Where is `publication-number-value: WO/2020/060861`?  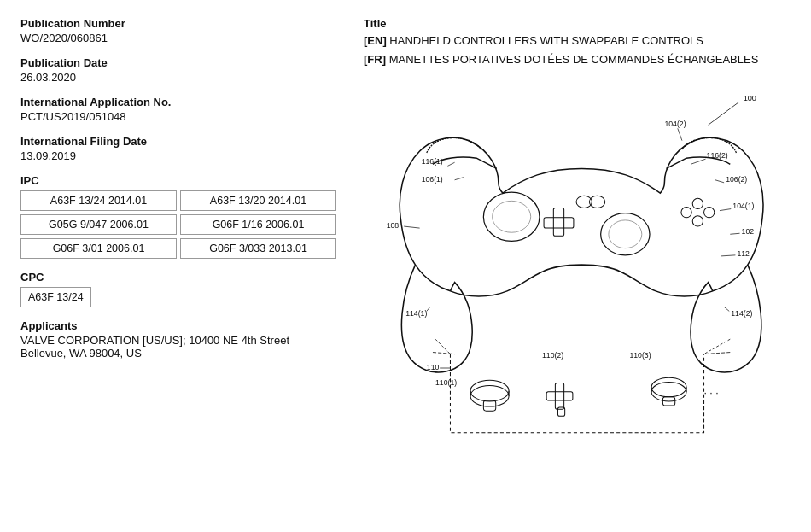
publication-number-value: WO/2020/060861 is located at coordinates (178, 38).